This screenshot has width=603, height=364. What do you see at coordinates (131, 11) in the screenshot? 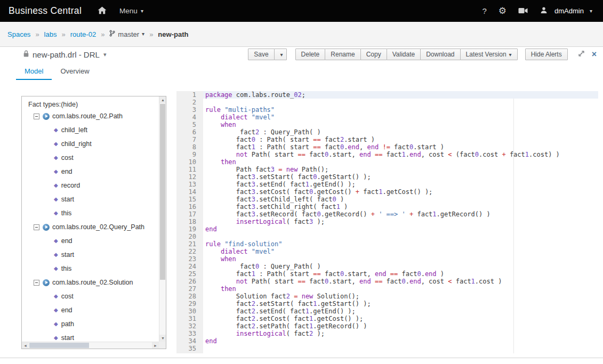
I see `menu-dropdown: Menu ▾` at bounding box center [131, 11].